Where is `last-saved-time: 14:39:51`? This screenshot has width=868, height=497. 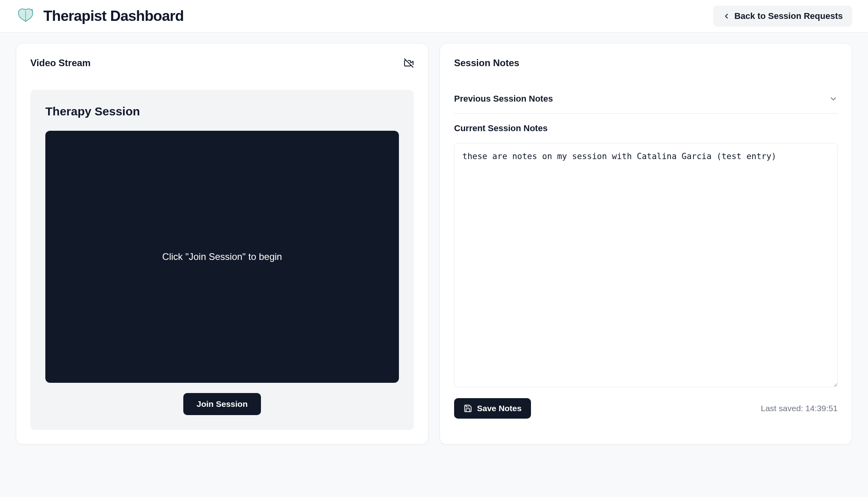
last-saved-time: 14:39:51 is located at coordinates (821, 408).